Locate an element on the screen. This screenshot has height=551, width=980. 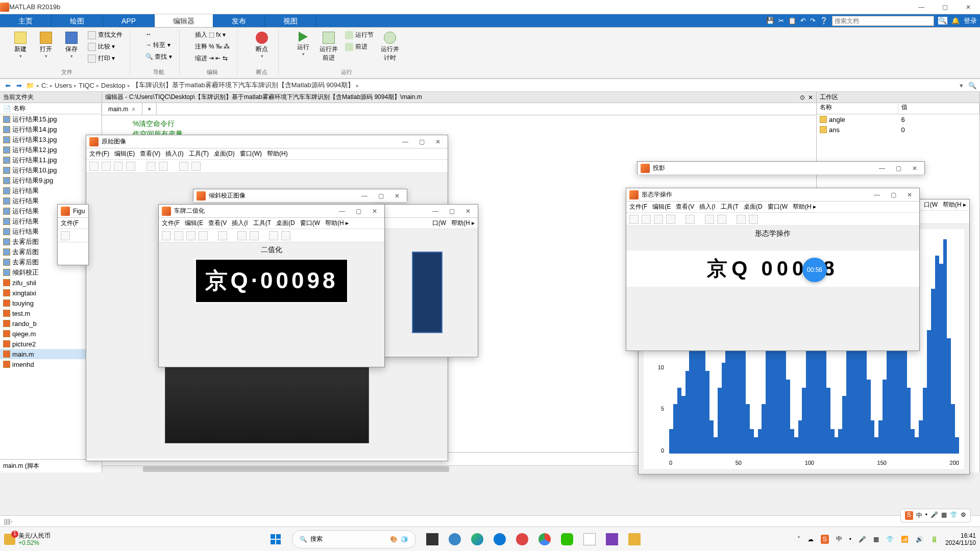
tab-publish: 发布 is located at coordinates (239, 20).